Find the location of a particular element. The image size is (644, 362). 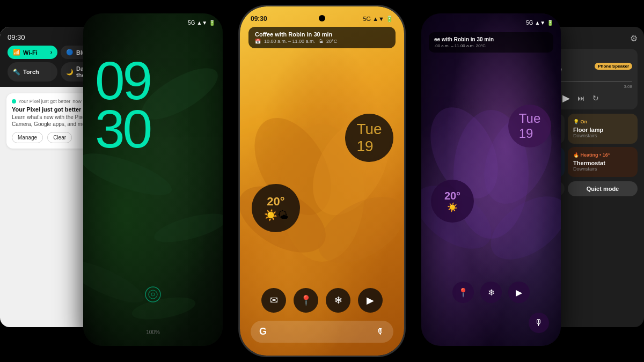

center-app-dock: ✉ 📍 ❄ ▶ is located at coordinates (322, 300).